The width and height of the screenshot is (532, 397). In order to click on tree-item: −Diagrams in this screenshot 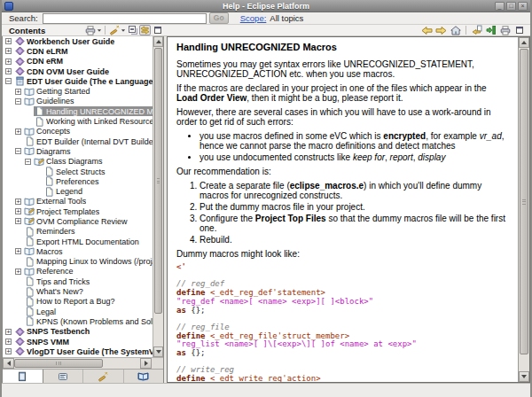, I will do `click(78, 151)`.